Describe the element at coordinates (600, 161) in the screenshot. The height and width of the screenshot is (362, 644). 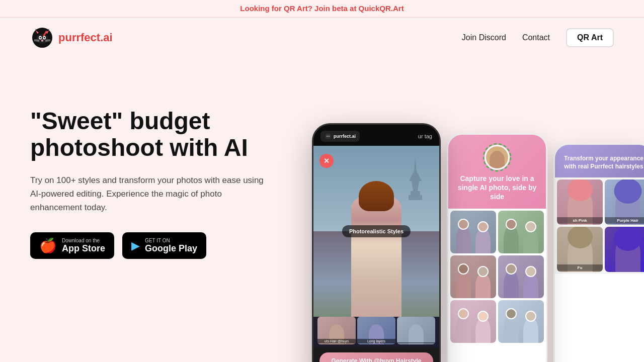
I see `hair-header: Transform your appearance with real Purr…` at that location.